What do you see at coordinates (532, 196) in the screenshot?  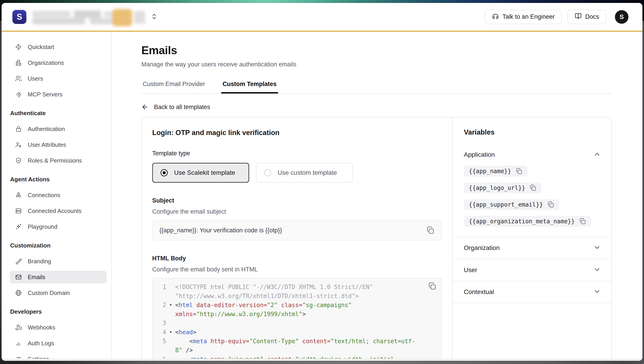 I see `variable-chips: {{app_name}} {{app_logo_url}}` at bounding box center [532, 196].